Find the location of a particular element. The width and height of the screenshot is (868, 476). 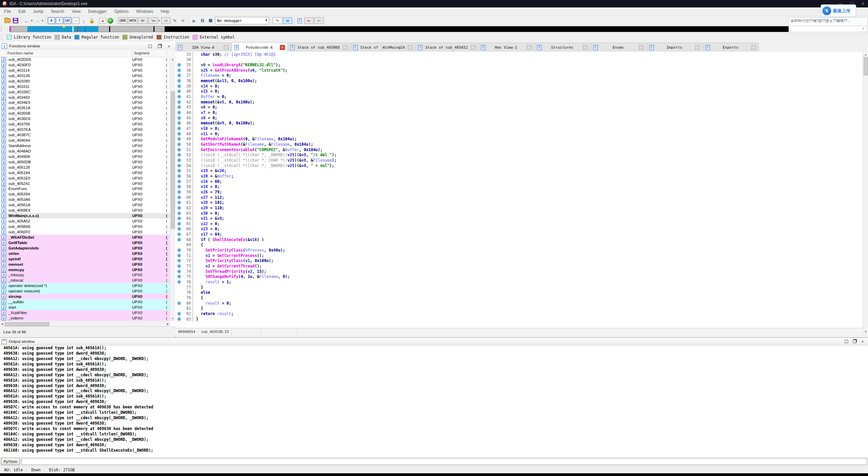

tab-imports: Imports✕ is located at coordinates (675, 47).